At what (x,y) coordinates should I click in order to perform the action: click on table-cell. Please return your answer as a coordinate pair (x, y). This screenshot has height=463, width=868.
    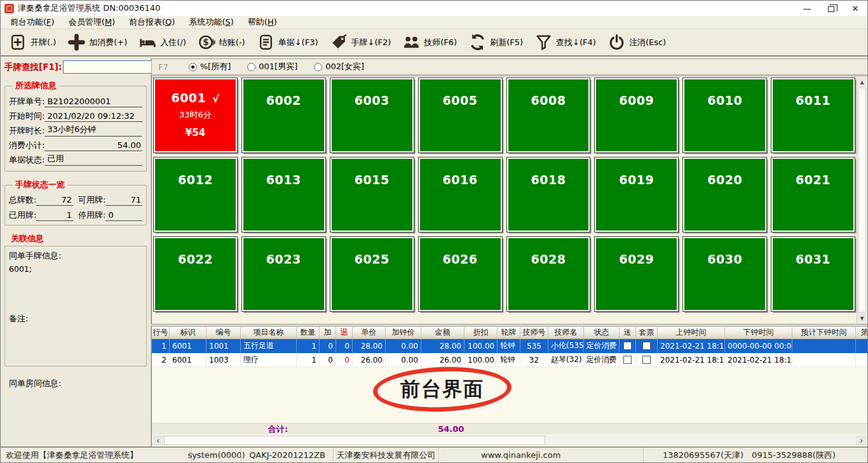
    Looking at the image, I should click on (647, 346).